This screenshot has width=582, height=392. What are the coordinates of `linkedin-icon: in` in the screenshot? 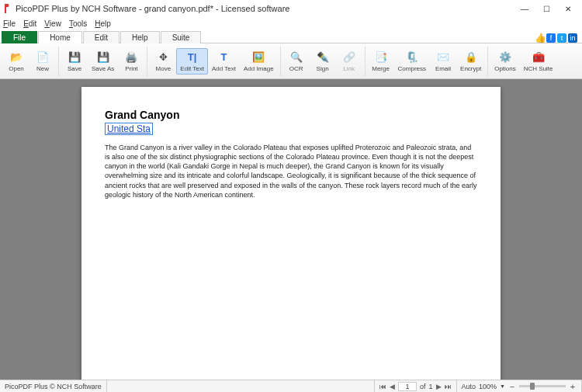 It's located at (573, 38).